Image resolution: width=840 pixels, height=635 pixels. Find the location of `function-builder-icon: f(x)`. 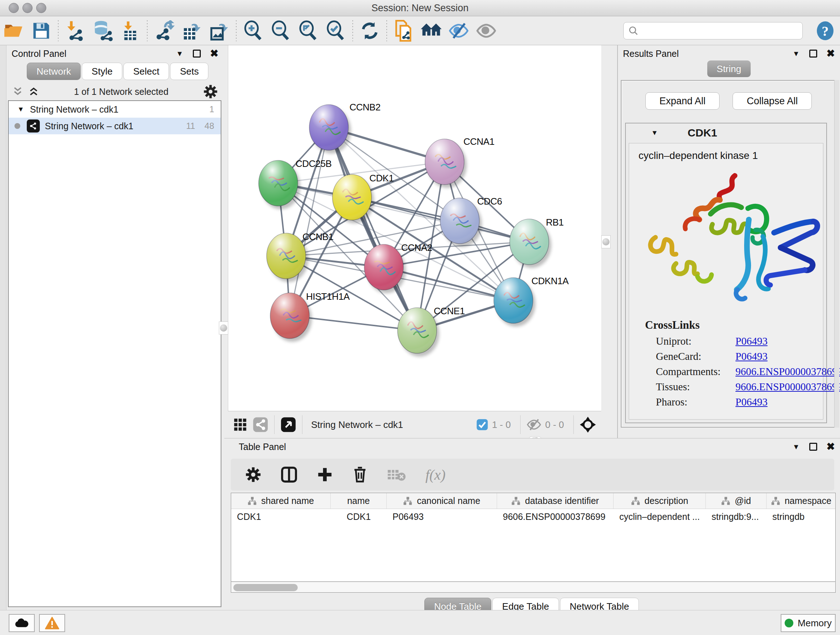

function-builder-icon: f(x) is located at coordinates (436, 475).